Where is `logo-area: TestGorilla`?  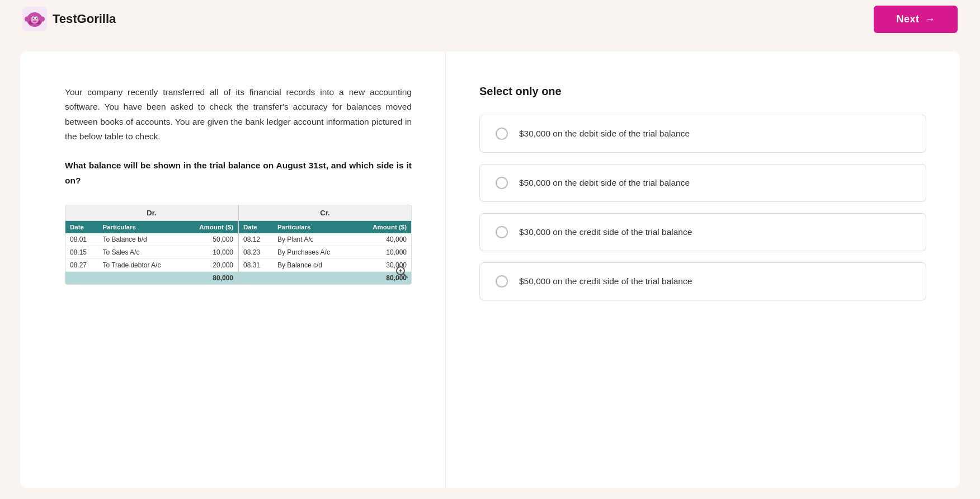
logo-area: TestGorilla is located at coordinates (69, 19).